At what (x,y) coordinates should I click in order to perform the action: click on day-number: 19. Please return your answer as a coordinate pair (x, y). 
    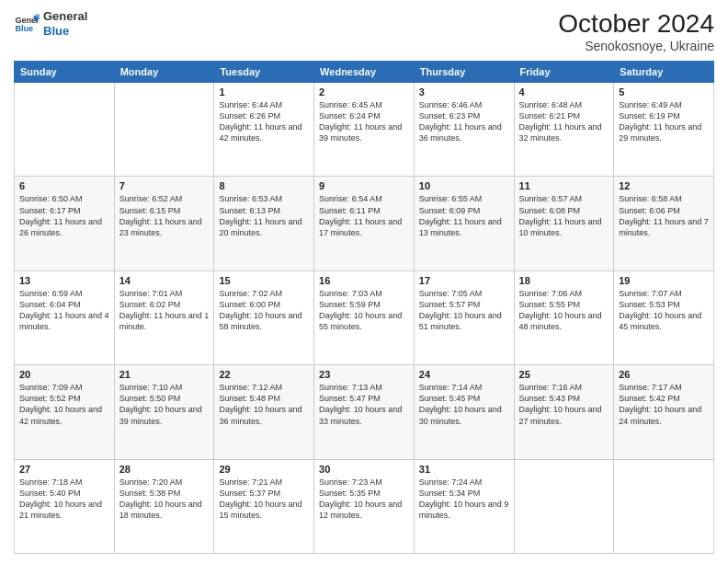
    Looking at the image, I should click on (664, 281).